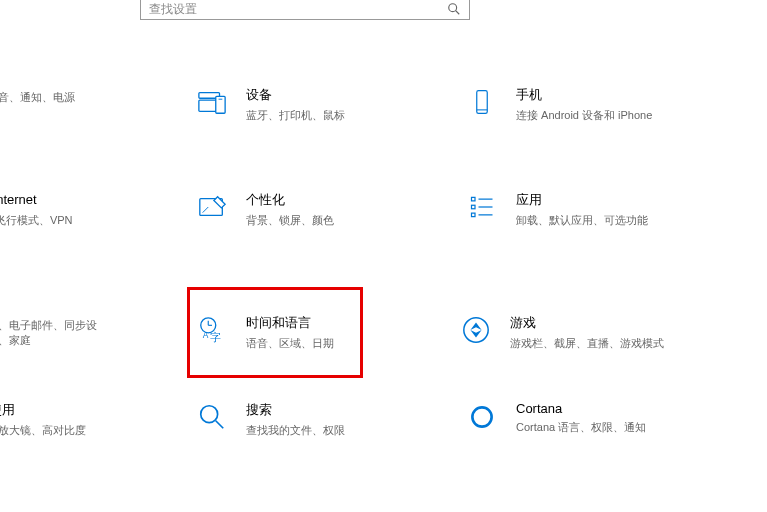 The width and height of the screenshot is (767, 512). What do you see at coordinates (482, 102) in the screenshot?
I see `phone-icon` at bounding box center [482, 102].